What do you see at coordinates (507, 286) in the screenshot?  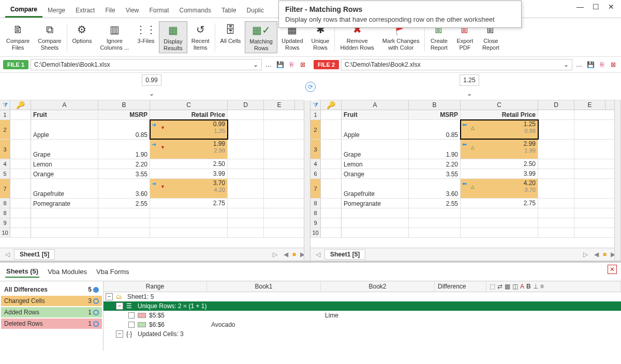 I see `tool-icon: ▦` at bounding box center [507, 286].